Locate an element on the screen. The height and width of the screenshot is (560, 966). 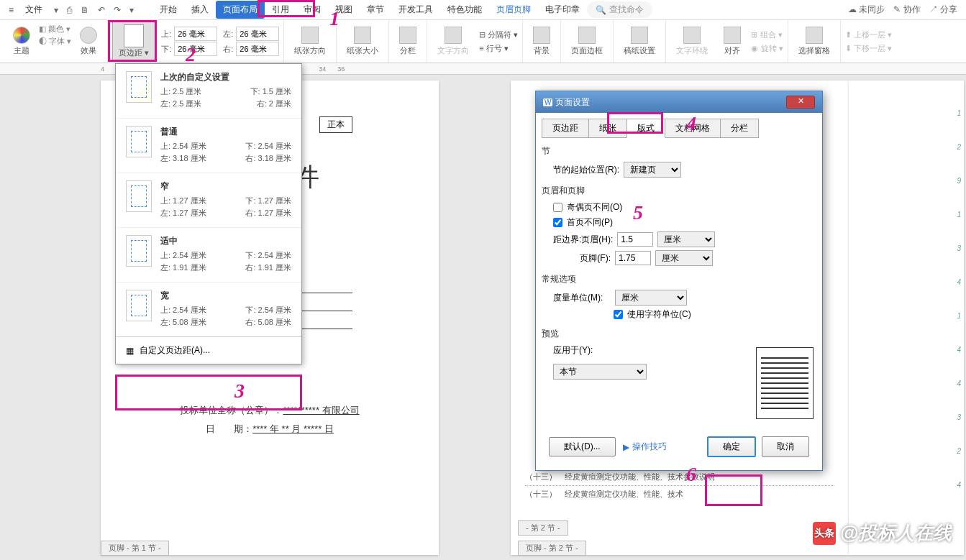
ribbon: 主题 ◧ 颜色 ▾ ◐ 字体 ▾ 效果 页边距 ▾ 上: 下: 左: 右: 纸张… is located at coordinates (483, 42).